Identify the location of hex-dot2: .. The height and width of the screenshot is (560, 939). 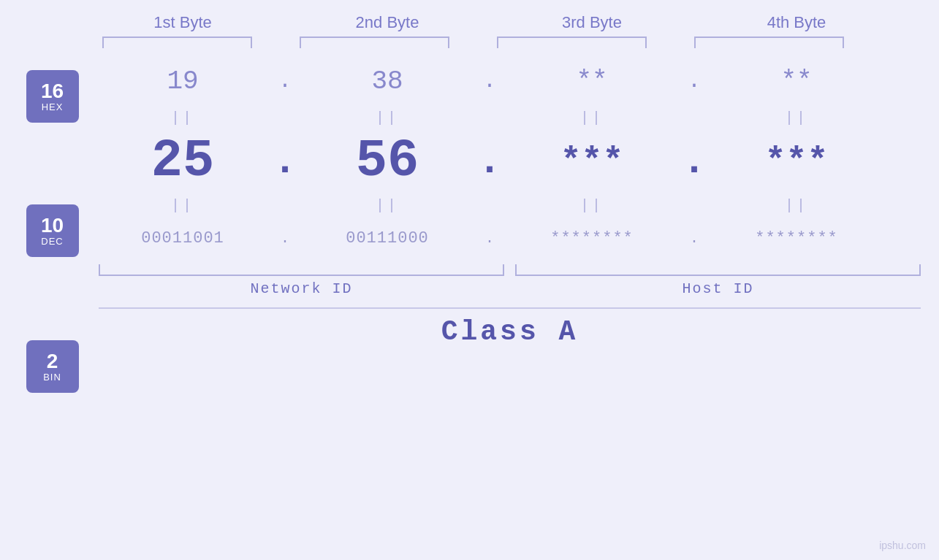
(490, 81).